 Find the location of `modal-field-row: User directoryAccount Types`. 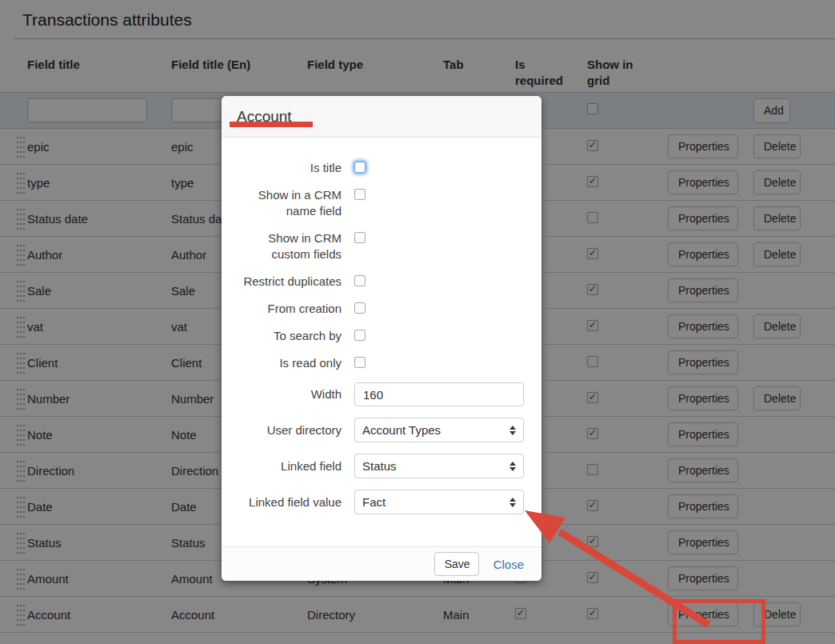

modal-field-row: User directoryAccount Types is located at coordinates (382, 430).